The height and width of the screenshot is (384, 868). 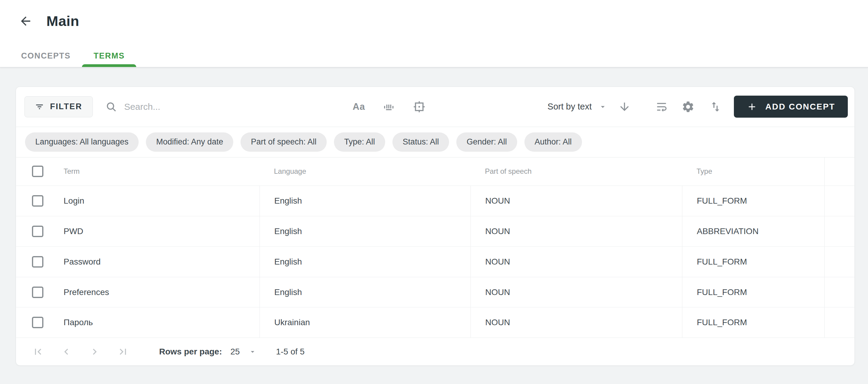 I want to click on chip-part-of-speech: Part of speech: All, so click(x=284, y=142).